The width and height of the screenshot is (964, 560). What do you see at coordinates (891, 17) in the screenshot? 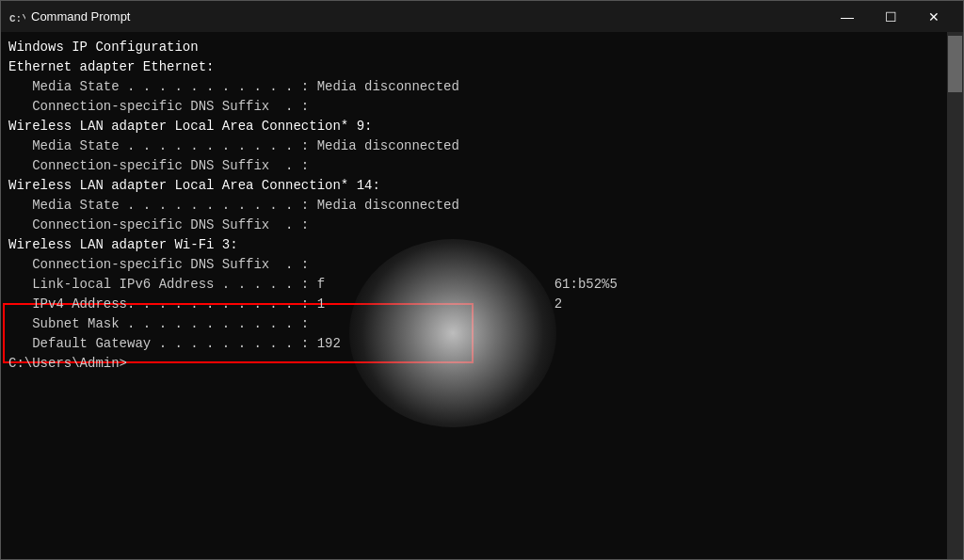
I see `window-controls: — ☐ ✕` at bounding box center [891, 17].